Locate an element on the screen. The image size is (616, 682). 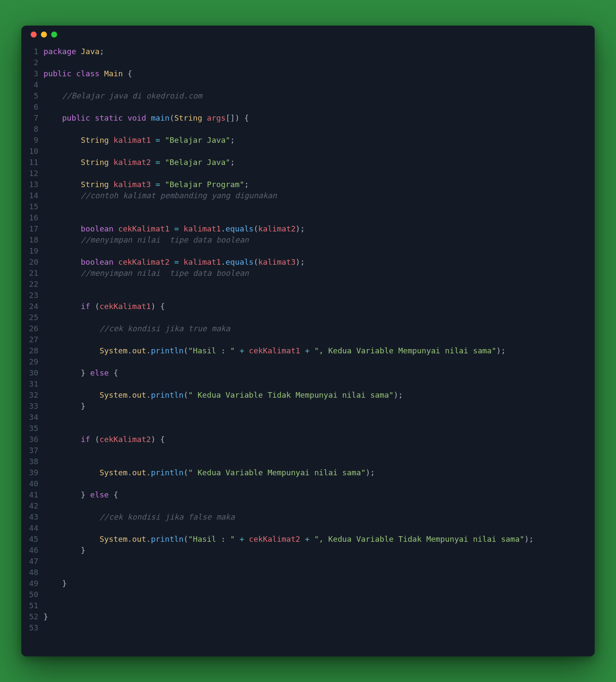
code-content: System.out.println("Hasil : " + cekKalim… is located at coordinates (289, 539).